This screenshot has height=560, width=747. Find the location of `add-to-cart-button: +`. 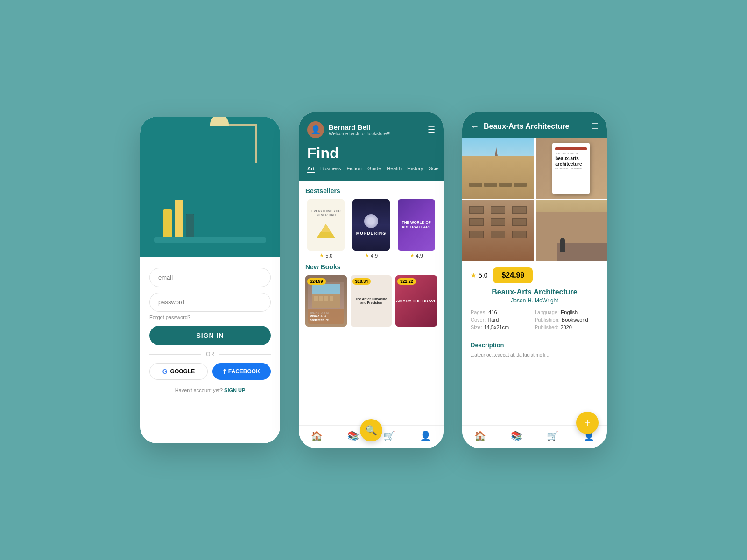

add-to-cart-button: + is located at coordinates (587, 418).